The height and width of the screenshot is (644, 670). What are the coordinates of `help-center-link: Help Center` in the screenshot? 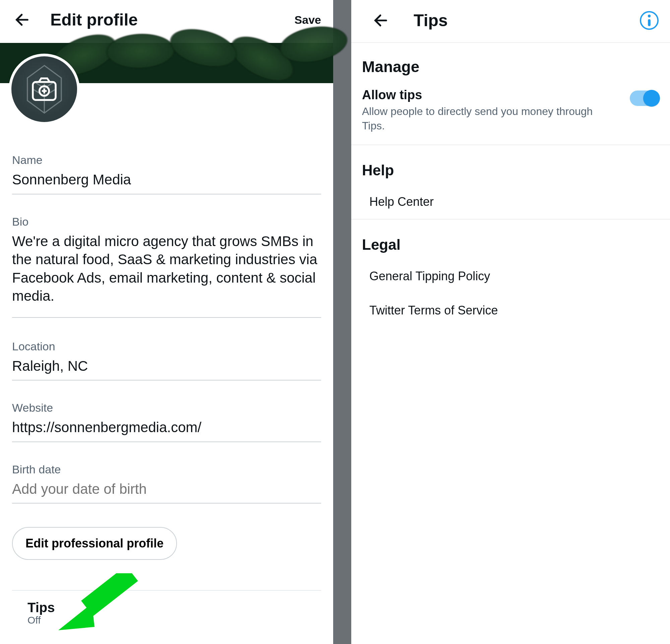 It's located at (511, 202).